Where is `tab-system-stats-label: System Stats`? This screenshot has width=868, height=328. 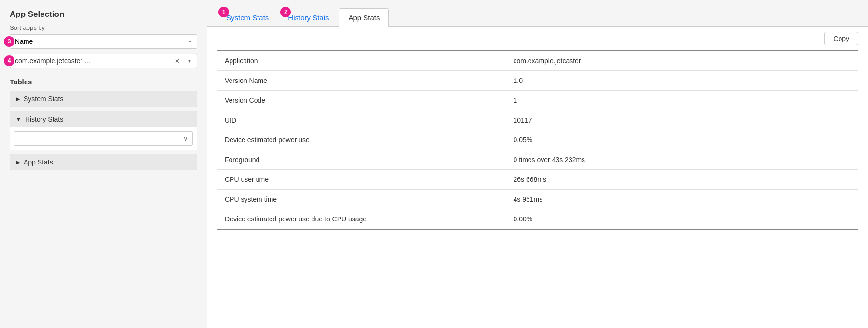
tab-system-stats-label: System Stats is located at coordinates (247, 17).